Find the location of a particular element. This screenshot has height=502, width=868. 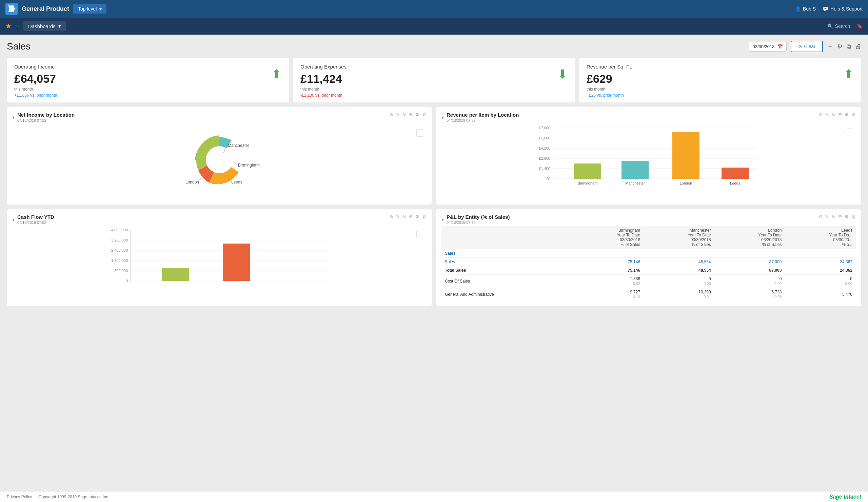

donut-svg: Manchester Birmingham Leeds London is located at coordinates (219, 160).